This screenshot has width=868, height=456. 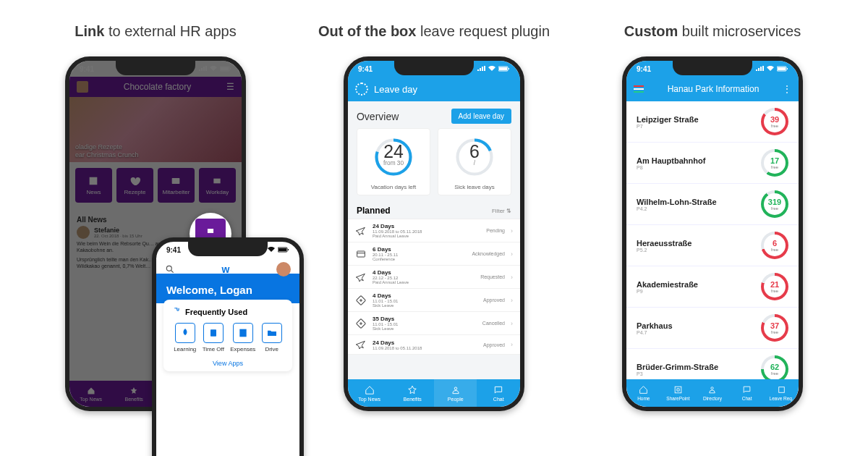 What do you see at coordinates (272, 337) in the screenshot?
I see `app-drive: Drive` at bounding box center [272, 337].